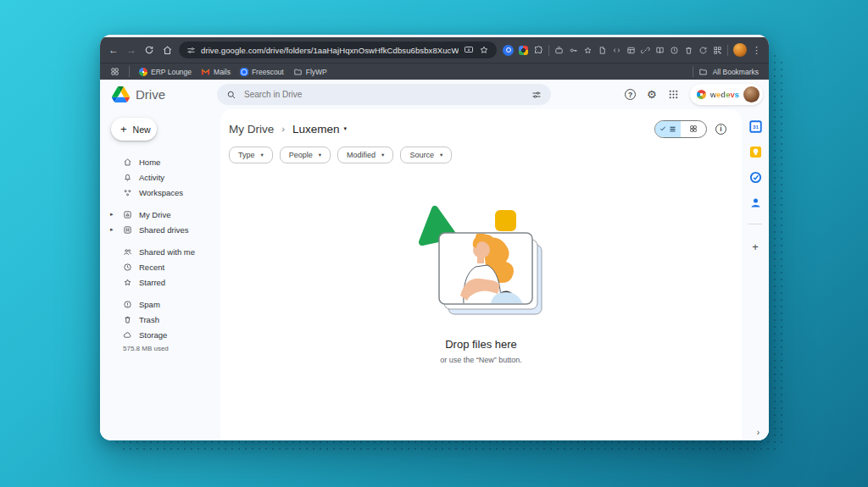 This screenshot has height=487, width=868. Describe the element at coordinates (251, 129) in the screenshot. I see `breadcrumb-my-drive: My Drive` at that location.